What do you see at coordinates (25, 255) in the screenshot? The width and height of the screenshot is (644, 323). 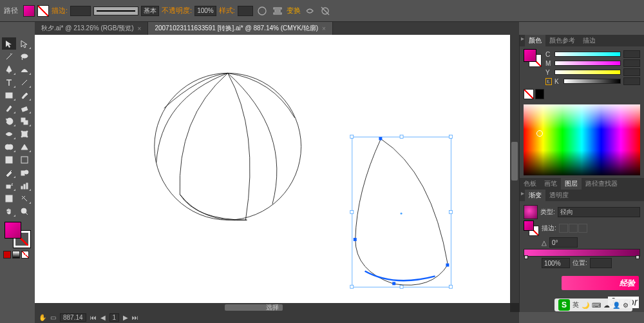 I see `none-mode-icon` at bounding box center [25, 255].